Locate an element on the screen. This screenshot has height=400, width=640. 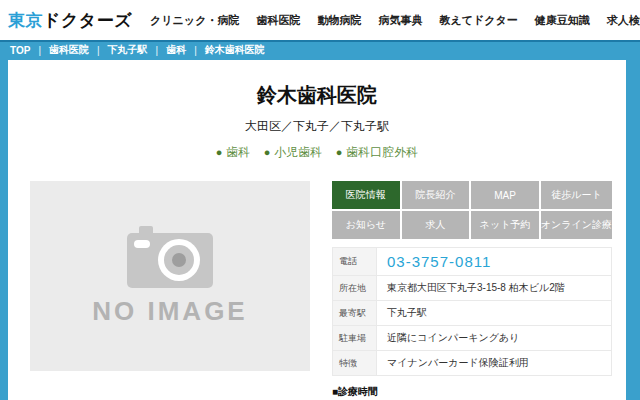
table-row: 最寄駅 下丸子駅 is located at coordinates (472, 314).